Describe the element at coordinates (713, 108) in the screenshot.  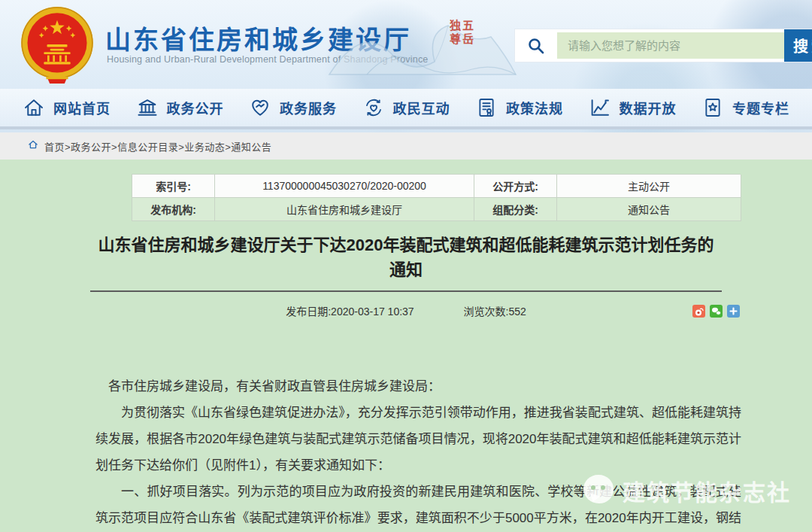
I see `special-column-icon` at that location.